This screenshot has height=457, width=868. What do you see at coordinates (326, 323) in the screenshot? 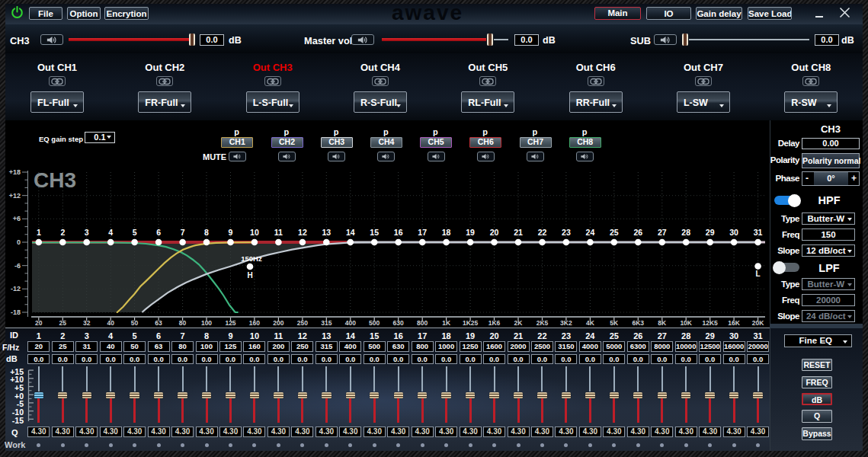
I see `svg-text: 315` at bounding box center [326, 323].